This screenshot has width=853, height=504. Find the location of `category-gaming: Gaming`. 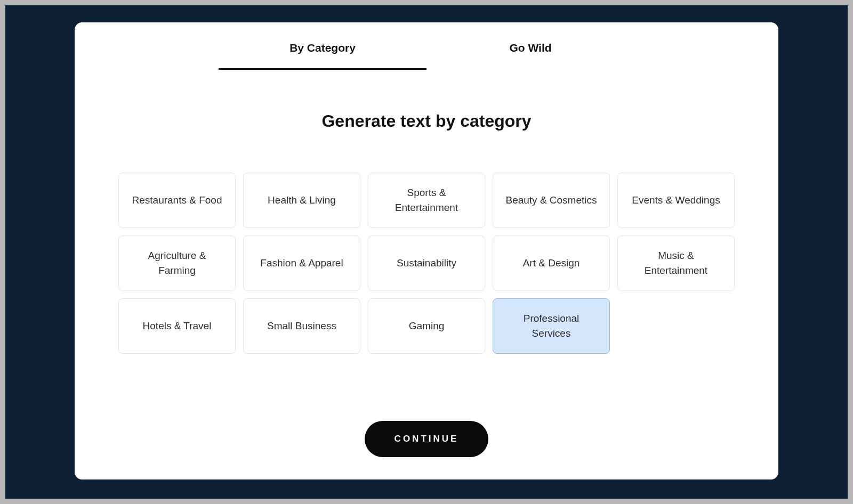

category-gaming: Gaming is located at coordinates (426, 326).